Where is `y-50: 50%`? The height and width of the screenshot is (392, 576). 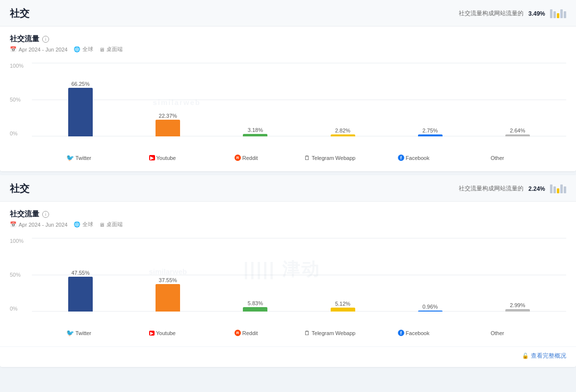
y-50: 50% is located at coordinates (15, 100).